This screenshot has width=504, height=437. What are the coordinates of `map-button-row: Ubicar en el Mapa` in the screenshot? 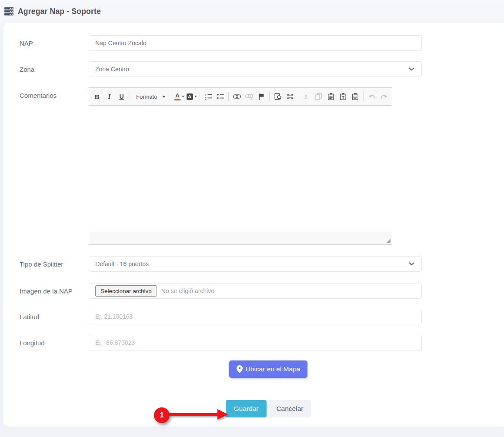 It's located at (265, 369).